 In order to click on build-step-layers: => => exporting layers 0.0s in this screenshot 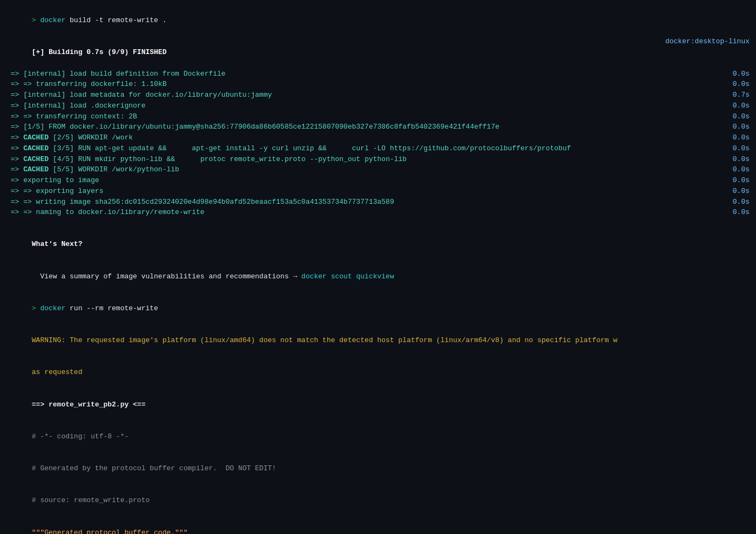, I will do `click(378, 191)`.